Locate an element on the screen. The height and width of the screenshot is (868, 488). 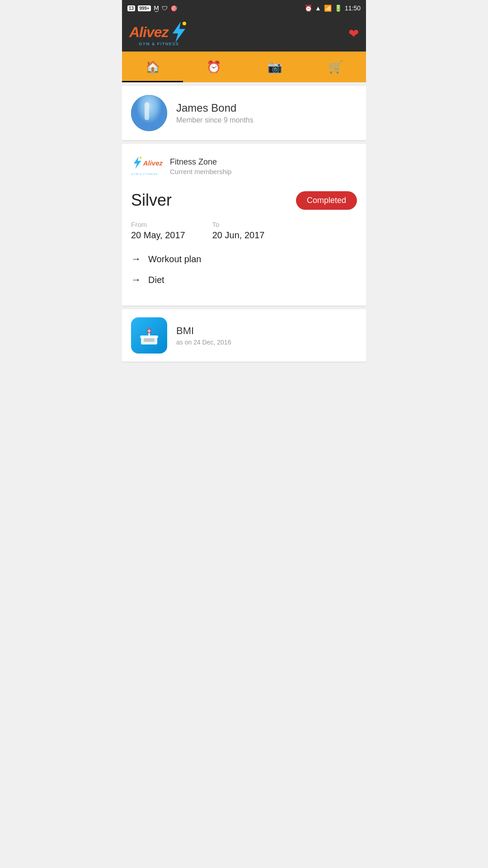
bmi-date: as on 24 Dec, 2016 is located at coordinates (203, 342).